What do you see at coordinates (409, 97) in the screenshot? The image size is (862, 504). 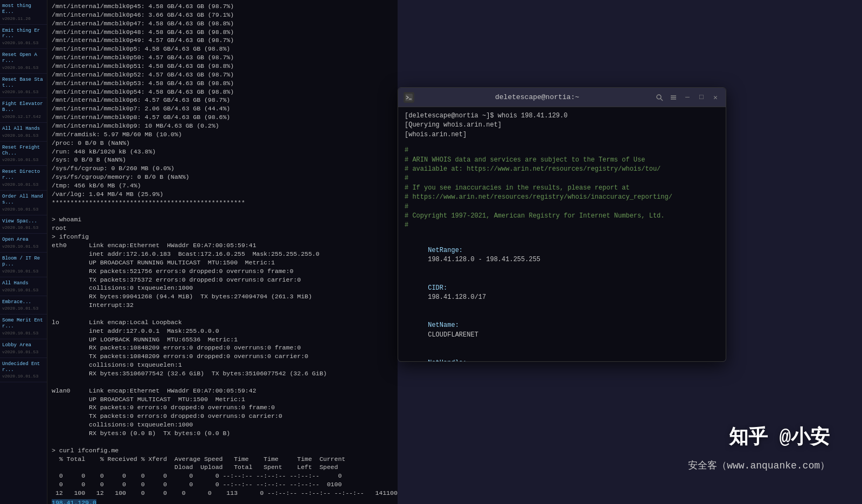 I see `terminal-icon` at bounding box center [409, 97].